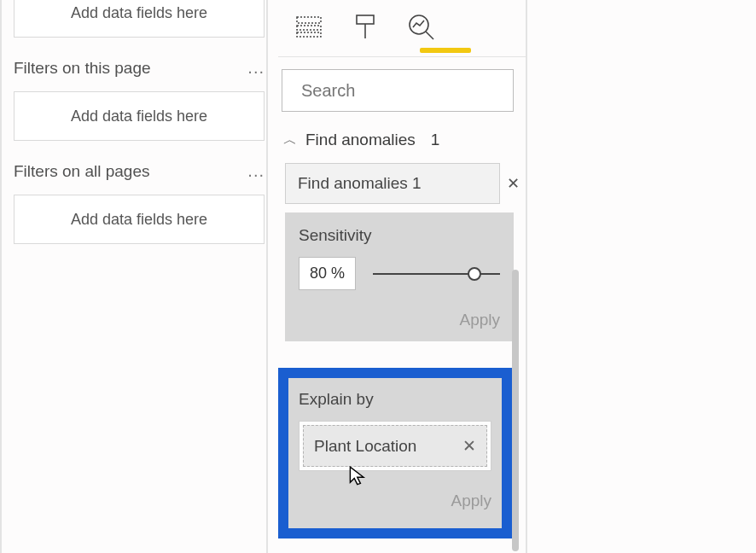  What do you see at coordinates (399, 236) in the screenshot?
I see `sensitivity-label: Sensitivity` at bounding box center [399, 236].